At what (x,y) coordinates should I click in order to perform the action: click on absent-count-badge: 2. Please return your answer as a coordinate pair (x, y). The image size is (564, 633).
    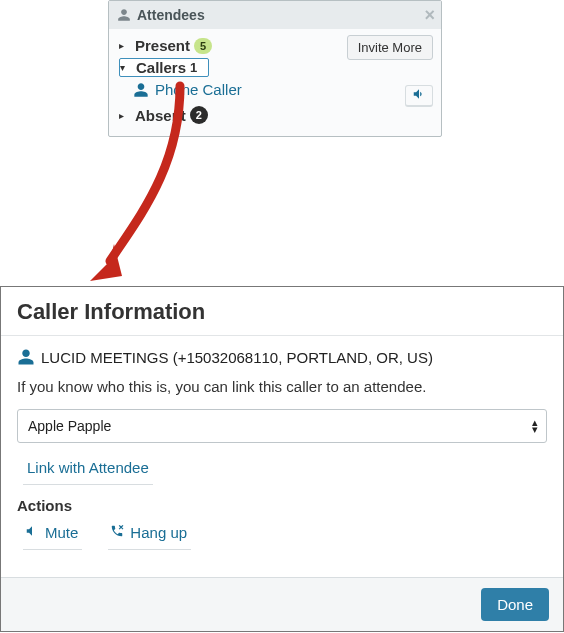
    Looking at the image, I should click on (199, 115).